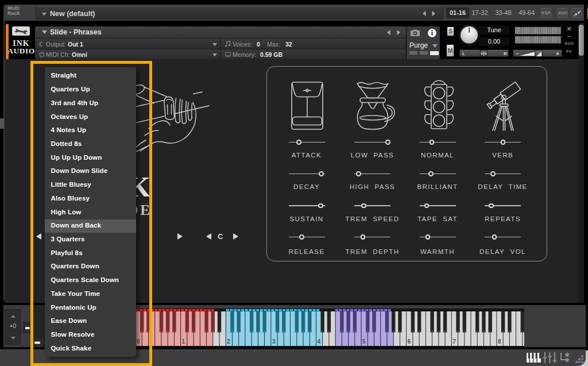 This screenshot has width=588, height=366. Describe the element at coordinates (229, 341) in the screenshot. I see `svg-text: 2` at that location.